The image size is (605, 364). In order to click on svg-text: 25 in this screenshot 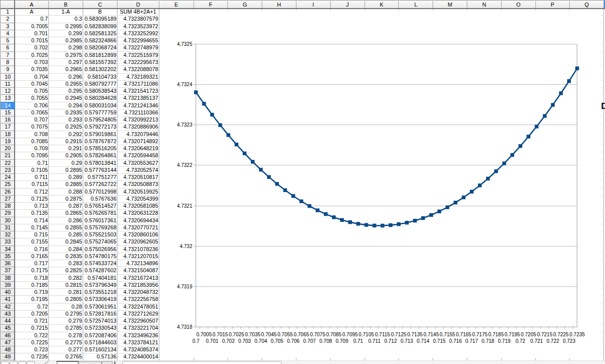, I will do `click(8, 184)`.